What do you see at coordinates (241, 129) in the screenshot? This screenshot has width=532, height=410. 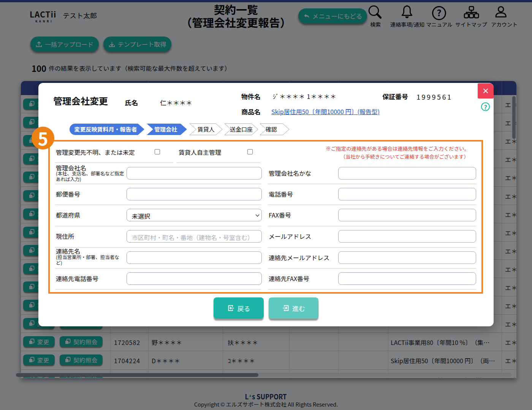 I see `svg-text: 送金口座` at bounding box center [241, 129].